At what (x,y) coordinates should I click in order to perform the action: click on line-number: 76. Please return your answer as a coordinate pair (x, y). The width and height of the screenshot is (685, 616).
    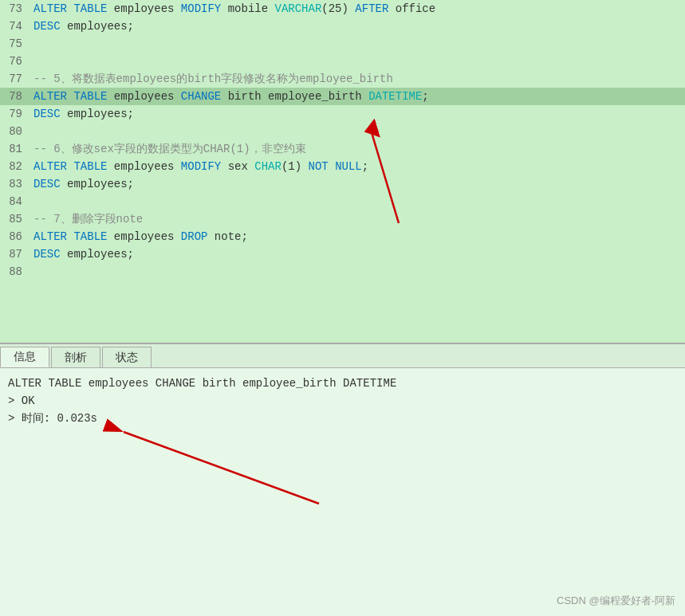
    Looking at the image, I should click on (15, 61).